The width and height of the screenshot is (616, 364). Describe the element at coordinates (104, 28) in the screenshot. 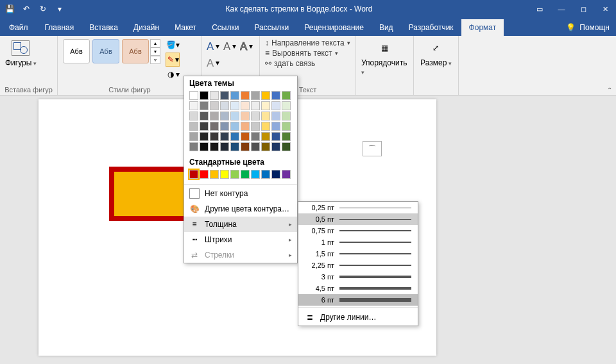

I see `tab-insert: Вставка` at that location.